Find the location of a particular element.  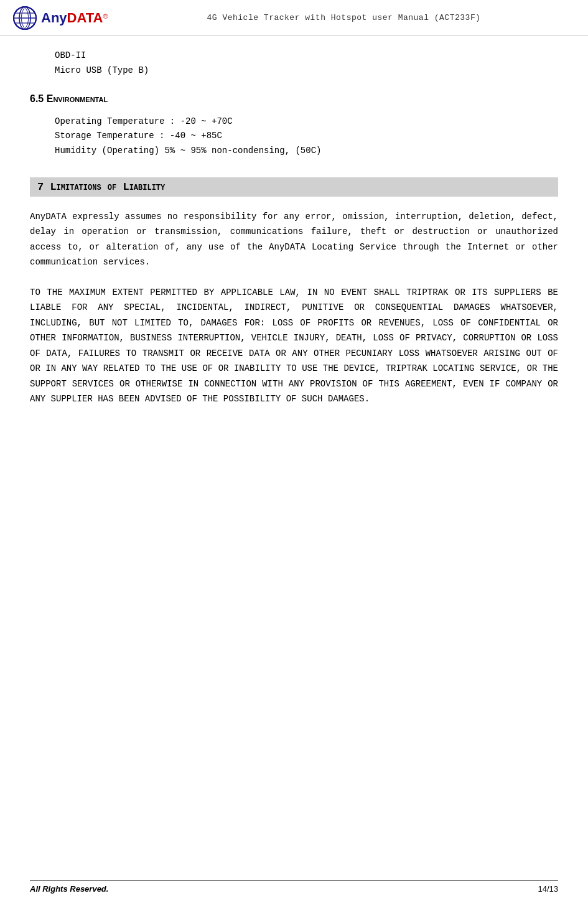

section-65-heading: 6.5 Environmental is located at coordinates (294, 99).